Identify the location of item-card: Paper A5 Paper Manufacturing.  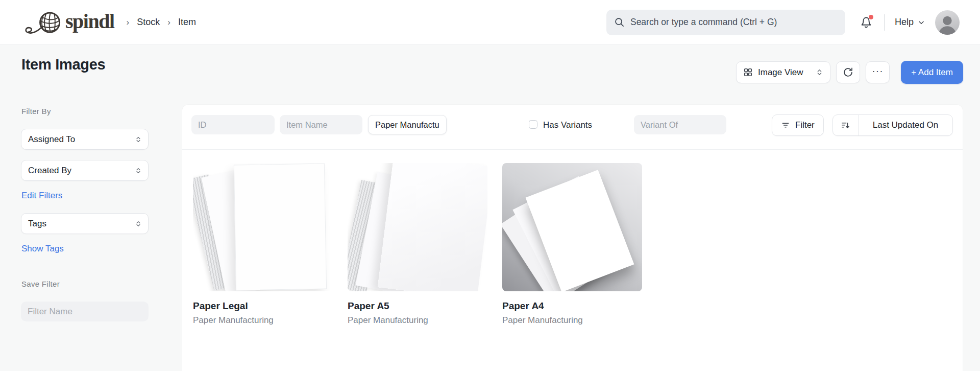
(418, 244).